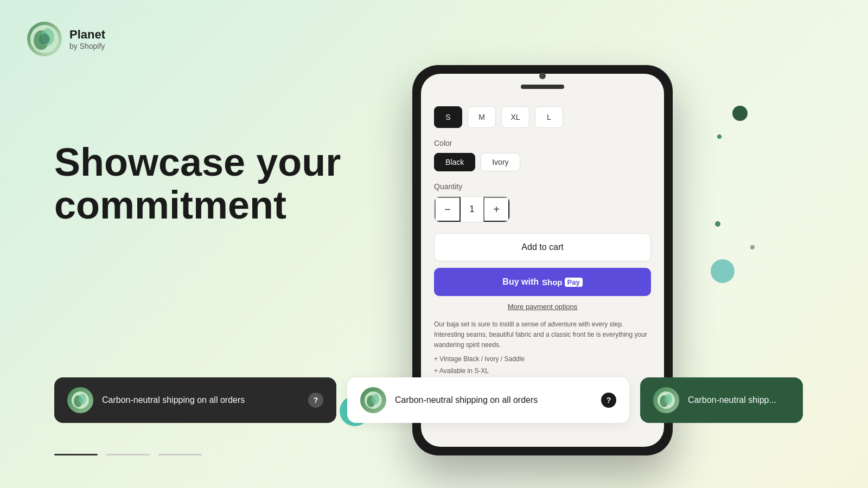 The image size is (868, 488). What do you see at coordinates (494, 400) in the screenshot?
I see `banner-text-light: Carbon-neutral shipping on all orders` at bounding box center [494, 400].